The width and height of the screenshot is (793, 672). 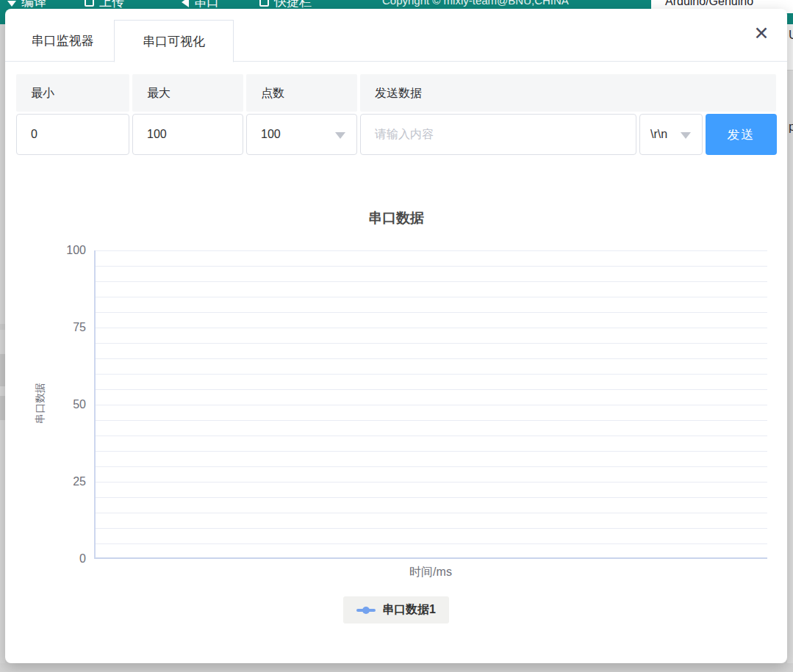 I want to click on min-value: 0, so click(x=34, y=134).